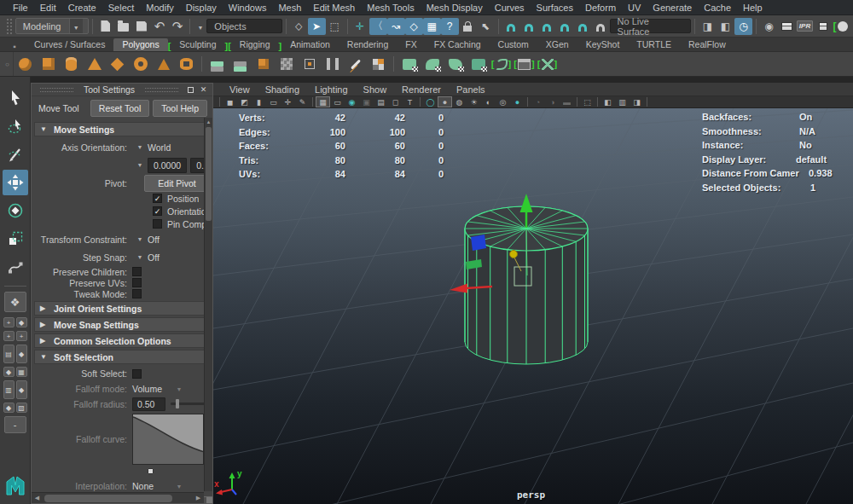 Image resolution: width=853 pixels, height=504 pixels. Describe the element at coordinates (752, 8) in the screenshot. I see `menu-help: Help` at that location.